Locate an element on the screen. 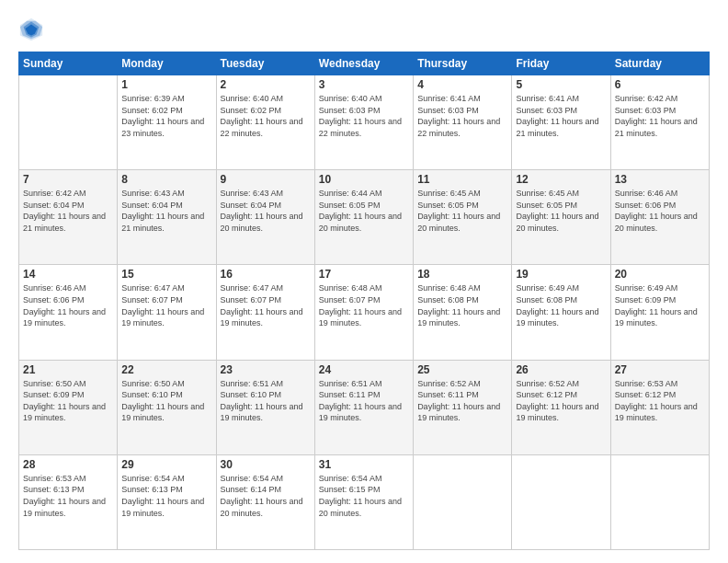  calendar-cell: 1Sunrise: 6:39 AM Sunset: 6:02 PM Daylig… is located at coordinates (167, 123).